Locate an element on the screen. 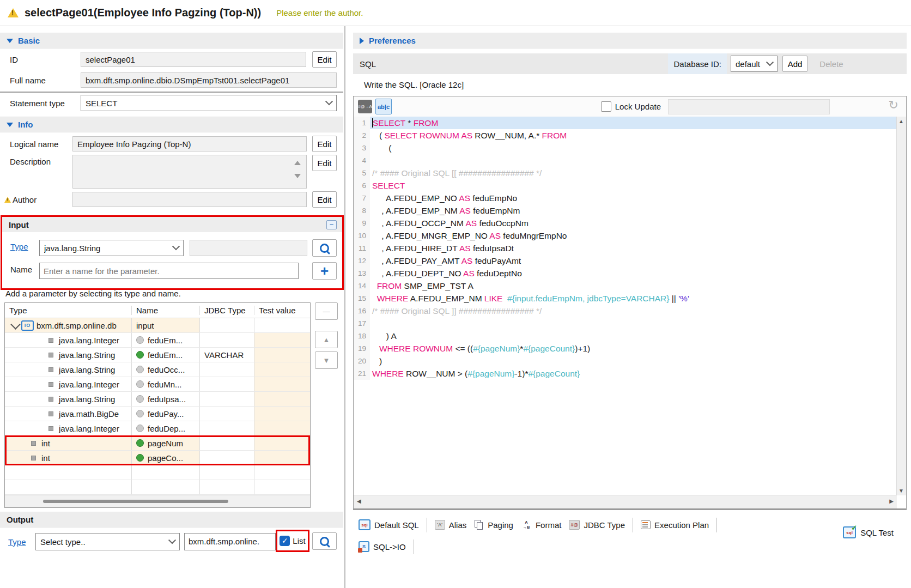 This screenshot has width=911, height=588. code-line: 8 , A.FEDU_EMP_NM AS feduEmpNm is located at coordinates (625, 210).